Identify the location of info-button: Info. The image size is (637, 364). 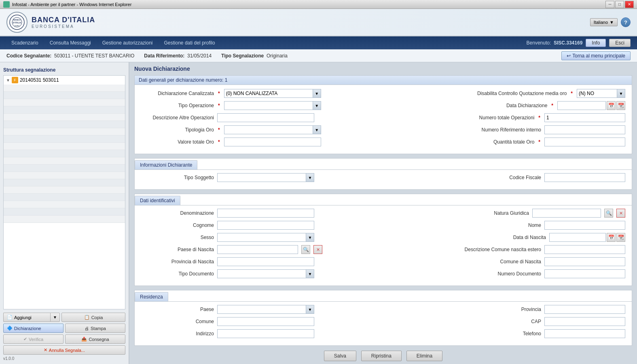
(596, 43).